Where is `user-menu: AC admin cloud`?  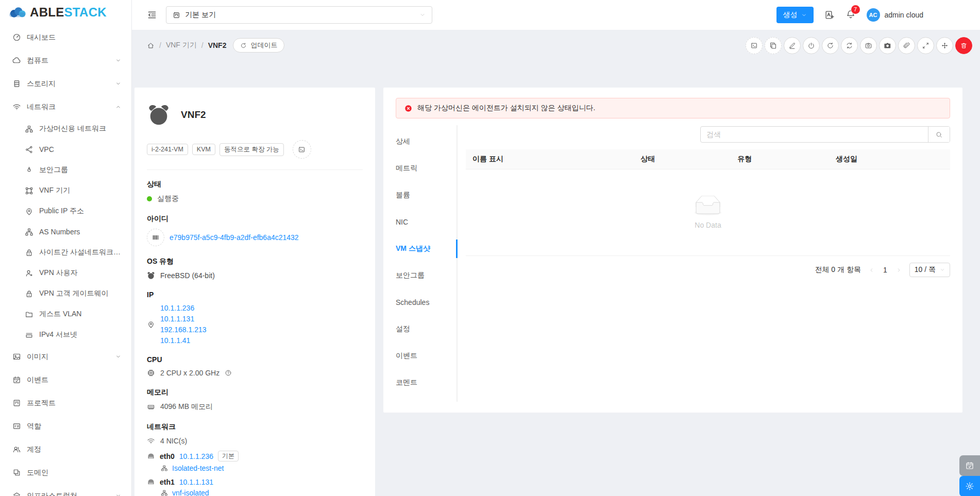 user-menu: AC admin cloud is located at coordinates (895, 15).